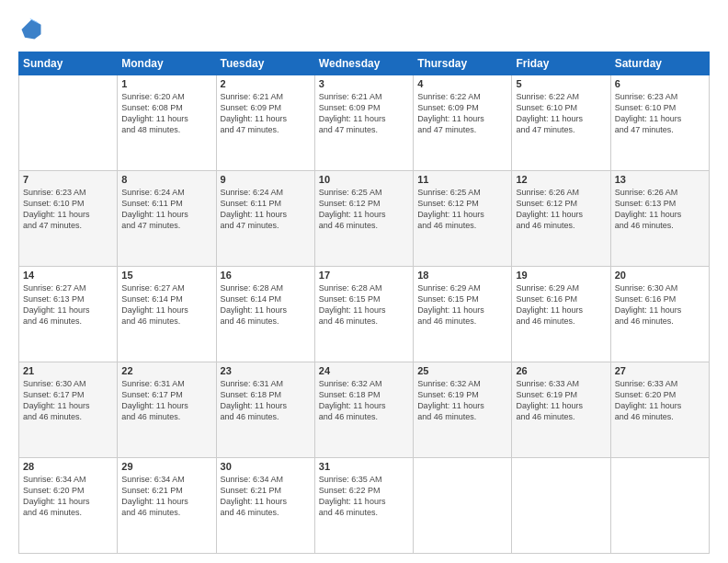 This screenshot has height=563, width=728. What do you see at coordinates (266, 179) in the screenshot?
I see `day-number: 9` at bounding box center [266, 179].